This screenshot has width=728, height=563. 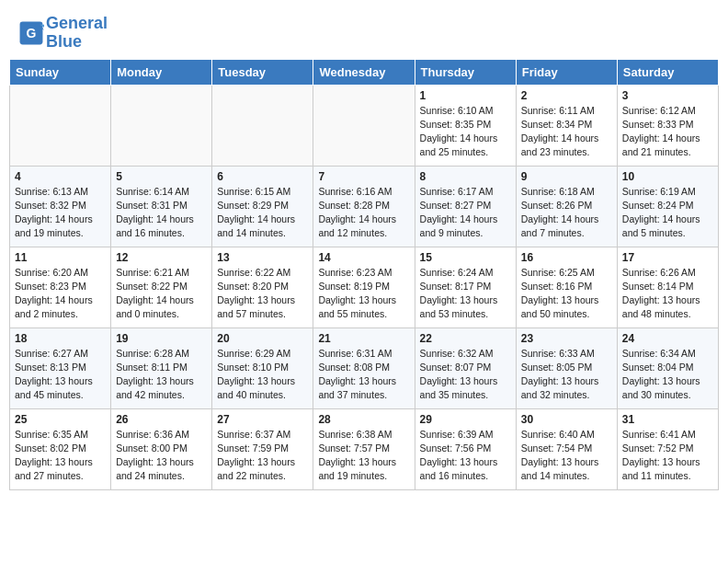 I want to click on day-info: Sunrise: 6:27 AM Sunset: 8:13 PM Dayligh…, so click(x=61, y=375).